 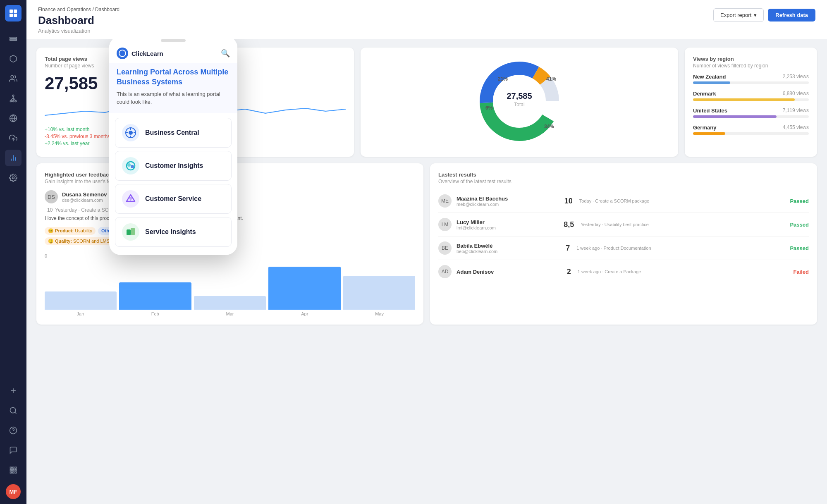 What do you see at coordinates (13, 98) in the screenshot?
I see `sidebar-item-hierarchy` at bounding box center [13, 98].